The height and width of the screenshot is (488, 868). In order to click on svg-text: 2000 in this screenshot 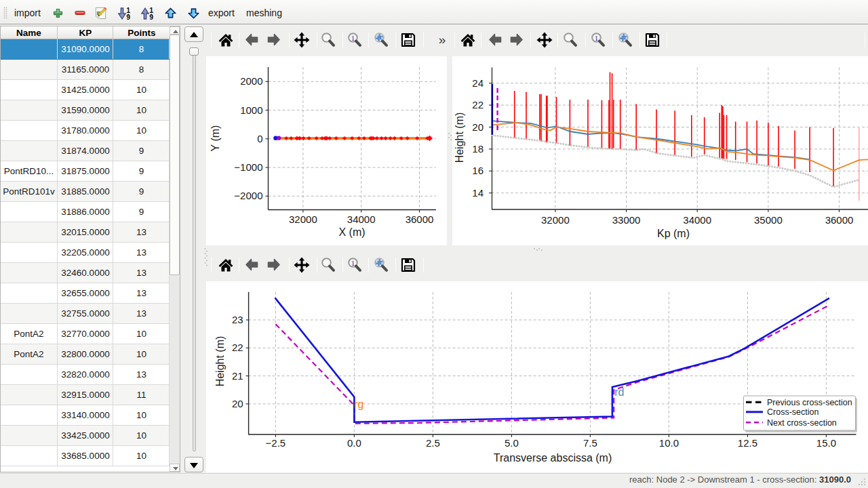, I will do `click(251, 81)`.